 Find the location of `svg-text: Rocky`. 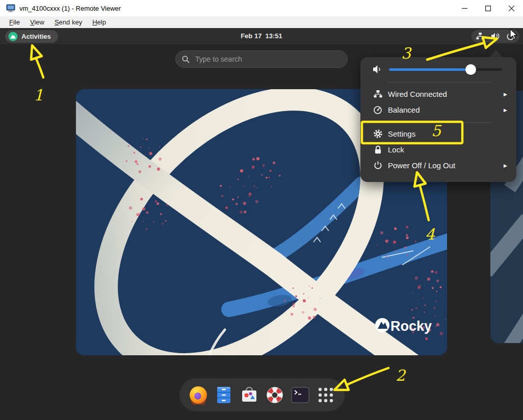

svg-text: Rocky is located at coordinates (411, 326).